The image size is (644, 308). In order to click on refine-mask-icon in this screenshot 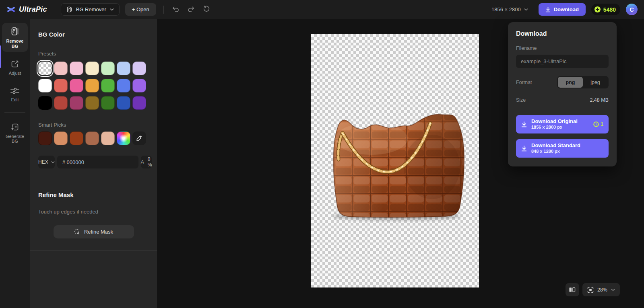, I will do `click(77, 232)`.